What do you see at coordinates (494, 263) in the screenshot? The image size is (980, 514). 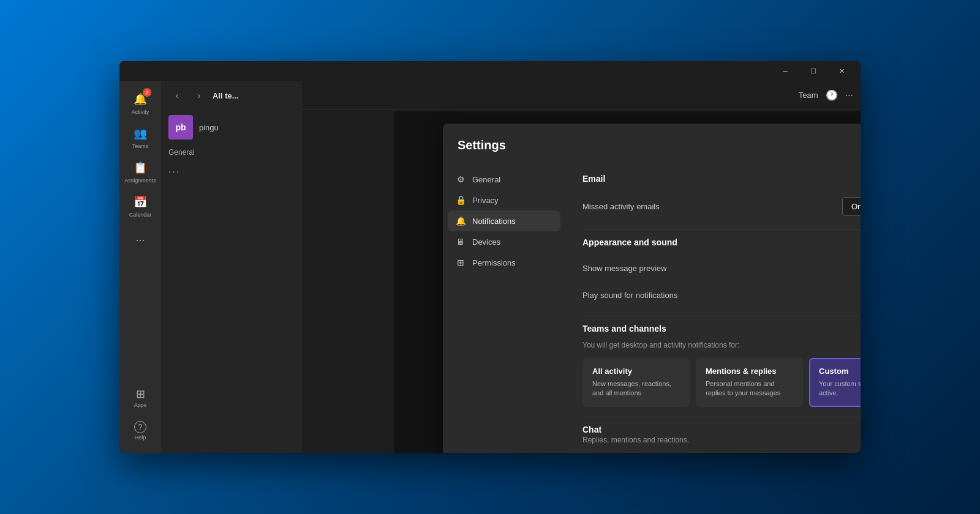 I see `settings-nav-permissions-label: Permissions` at bounding box center [494, 263].